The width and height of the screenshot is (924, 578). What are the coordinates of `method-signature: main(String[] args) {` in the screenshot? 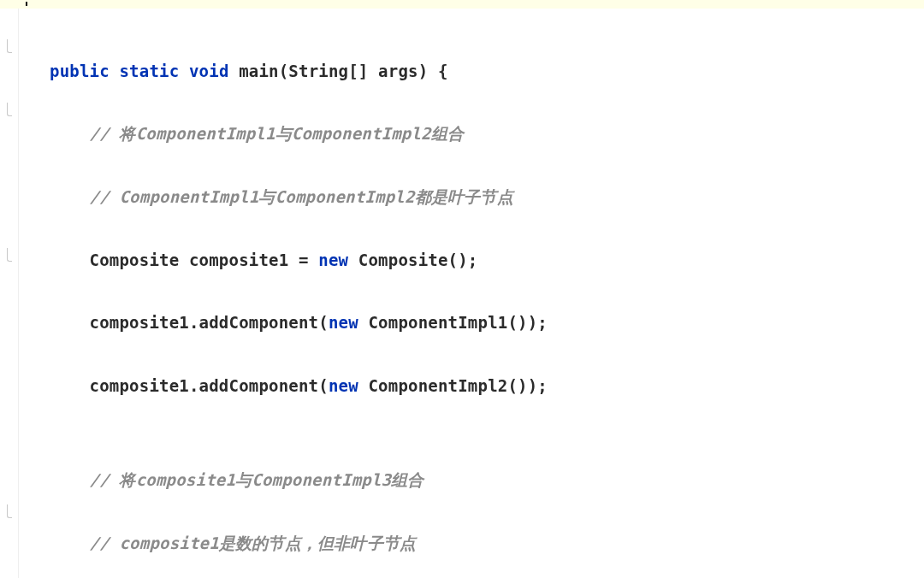 It's located at (343, 71).